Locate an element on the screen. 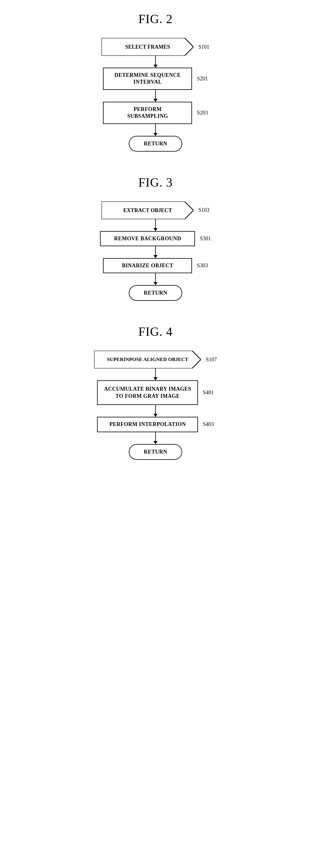  step-return1: RETURN is located at coordinates (156, 144).